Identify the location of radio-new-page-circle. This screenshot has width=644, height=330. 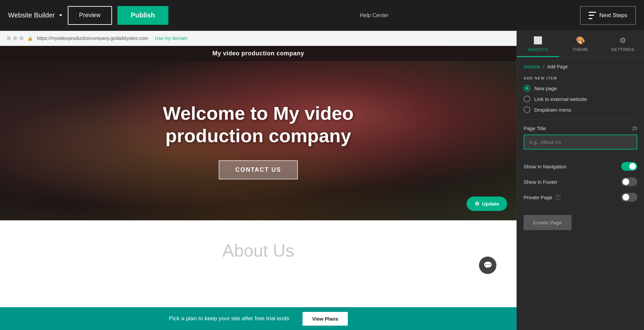
(527, 88).